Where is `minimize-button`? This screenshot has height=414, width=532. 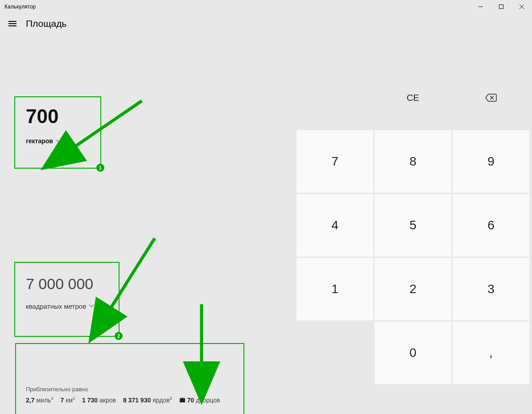
minimize-button is located at coordinates (481, 7).